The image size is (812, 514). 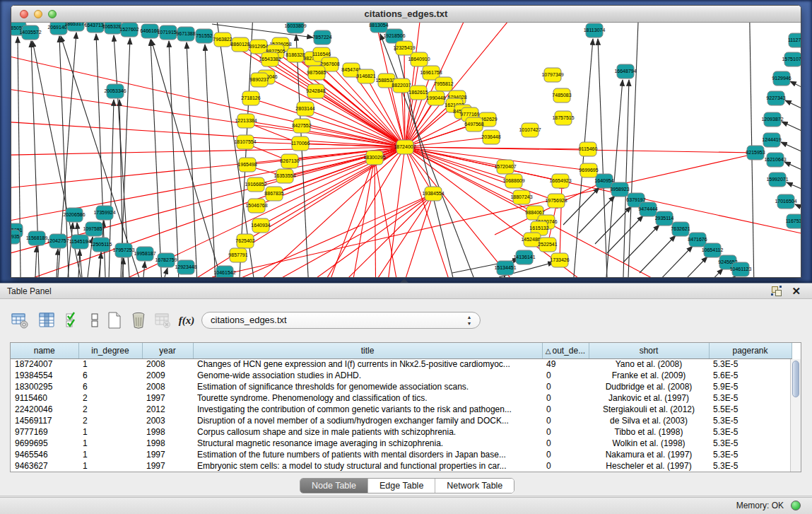 What do you see at coordinates (401, 466) in the screenshot?
I see `table-row: 946362711997Embryonic stem cells: a mode…` at bounding box center [401, 466].